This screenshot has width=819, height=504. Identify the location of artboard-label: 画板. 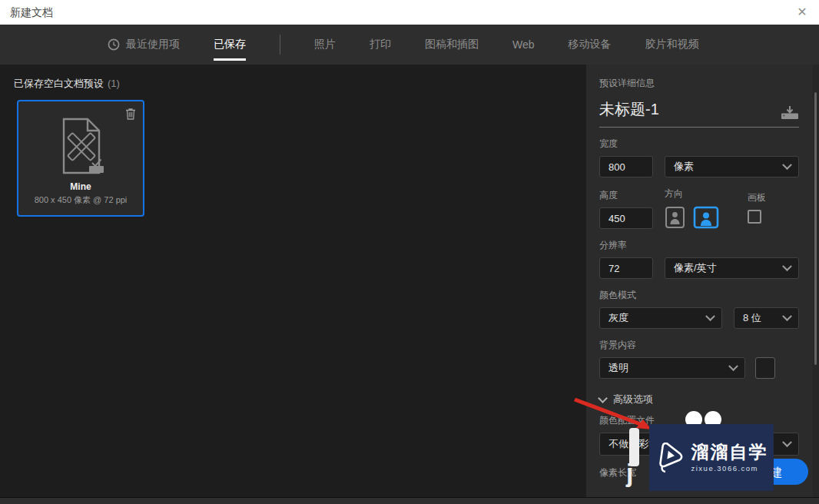
(757, 198).